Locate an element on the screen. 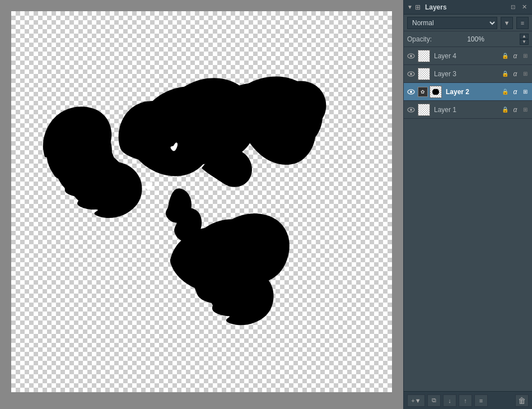  blend-mode-row: Normal Multiply Screen Overlay ▼ ≡ is located at coordinates (468, 23).